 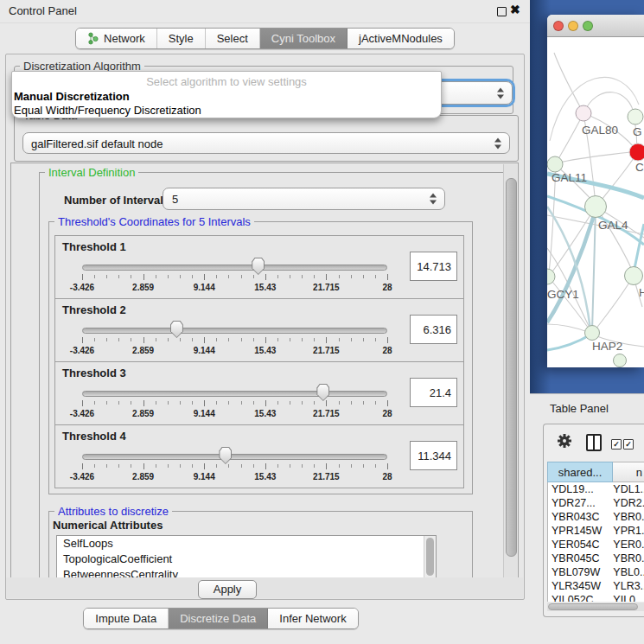 What do you see at coordinates (246, 559) in the screenshot?
I see `attribute-list-item: TopologicalCoefficient` at bounding box center [246, 559].